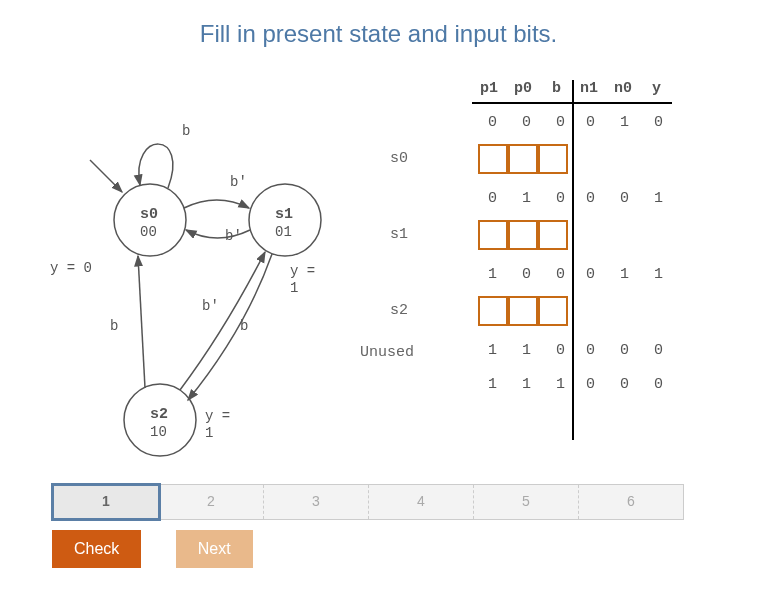  I want to click on state-s2-code: 10, so click(158, 432).